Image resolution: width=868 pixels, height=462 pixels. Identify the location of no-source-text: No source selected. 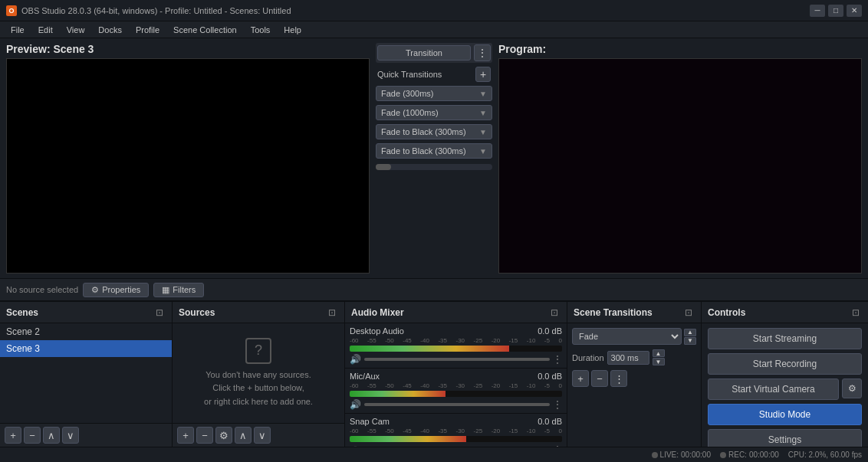
(42, 290).